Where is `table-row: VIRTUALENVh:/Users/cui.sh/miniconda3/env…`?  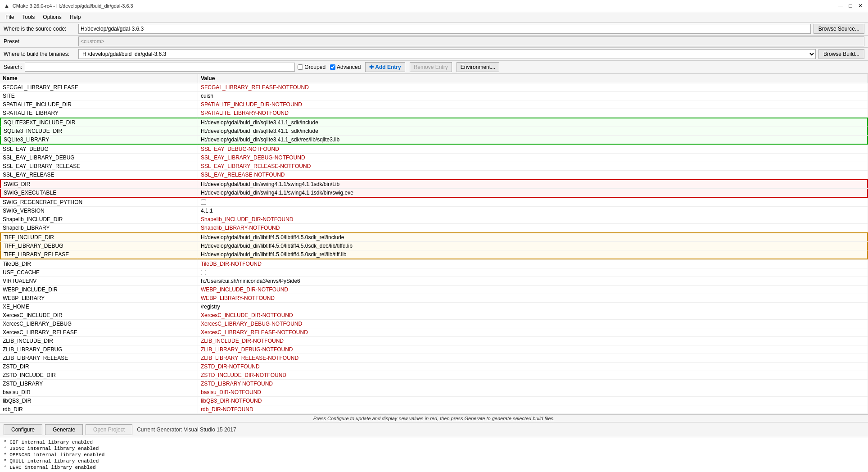 table-row: VIRTUALENVh:/Users/cui.sh/miniconda3/env… is located at coordinates (434, 281).